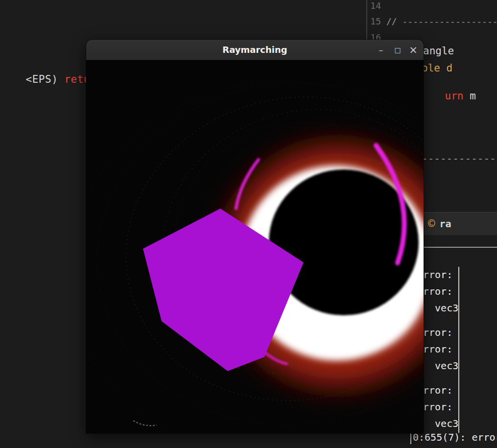 The image size is (497, 448). Describe the element at coordinates (470, 96) in the screenshot. I see `code-text: m` at that location.